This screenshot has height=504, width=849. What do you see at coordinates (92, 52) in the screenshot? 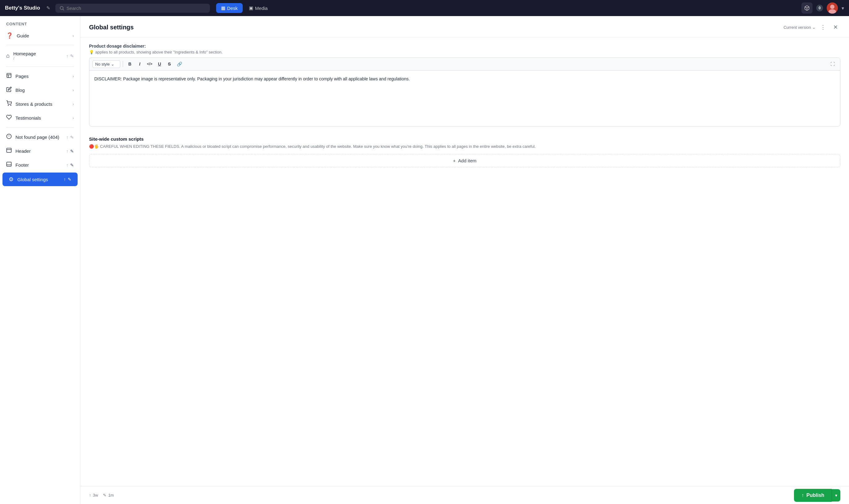
I see `hint-icon: 💡` at bounding box center [92, 52].